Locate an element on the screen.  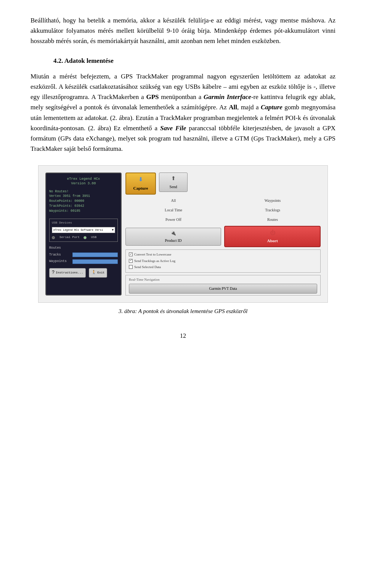
tracklogs-label: Tracklogs is located at coordinates (273, 210).